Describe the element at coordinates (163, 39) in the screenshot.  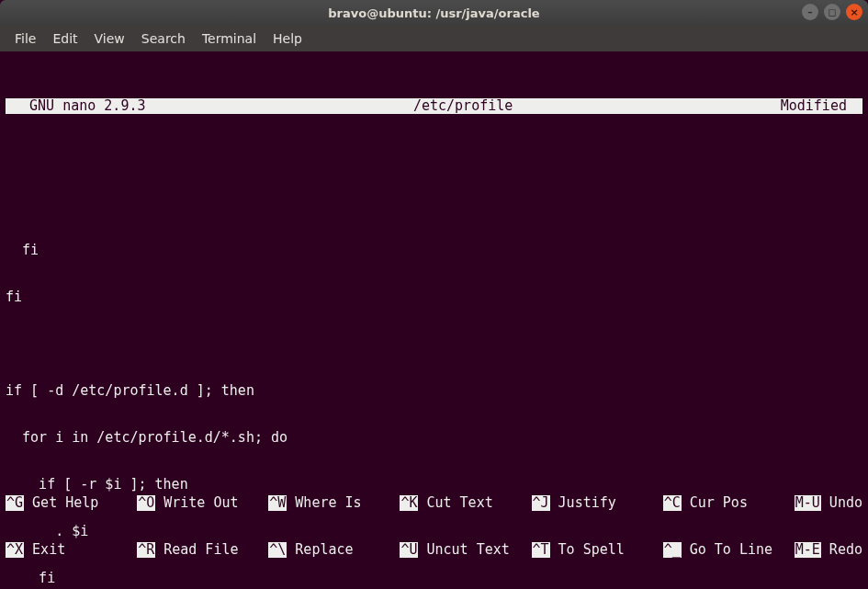
I see `menu-search: Search` at that location.